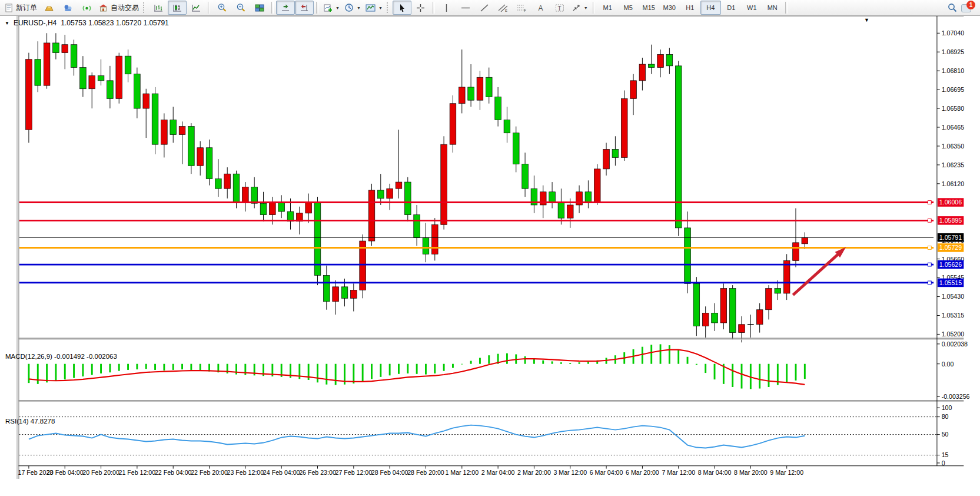 This screenshot has width=980, height=496. Describe the element at coordinates (971, 5) in the screenshot. I see `notification-badge: 1` at that location.